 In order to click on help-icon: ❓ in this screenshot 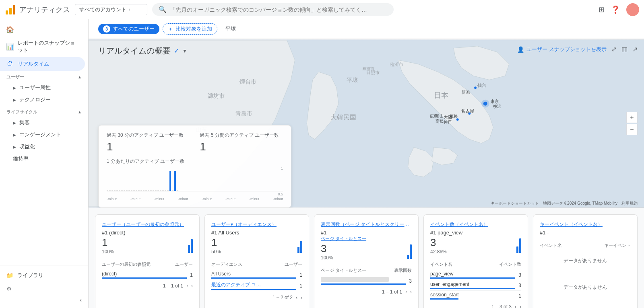, I will do `click(615, 10)`.